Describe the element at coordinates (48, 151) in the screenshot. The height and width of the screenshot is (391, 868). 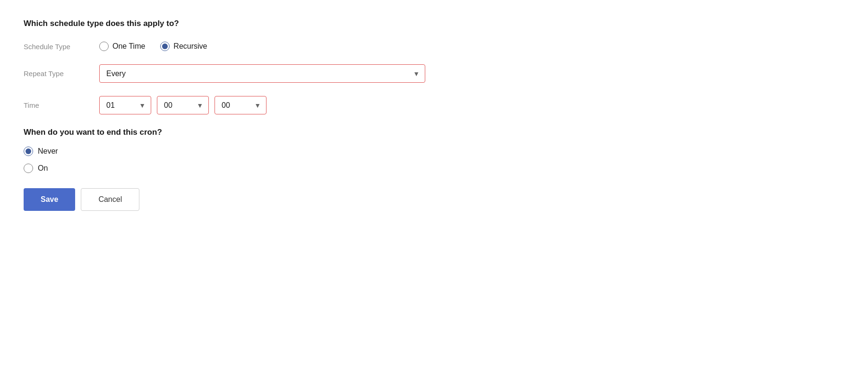
I see `never-label: Never` at that location.